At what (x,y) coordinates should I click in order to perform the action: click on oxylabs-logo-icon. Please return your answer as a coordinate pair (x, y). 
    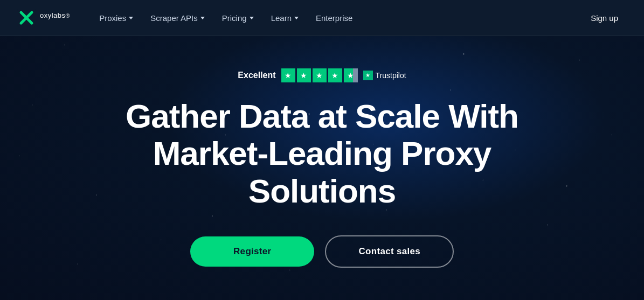
    Looking at the image, I should click on (26, 18).